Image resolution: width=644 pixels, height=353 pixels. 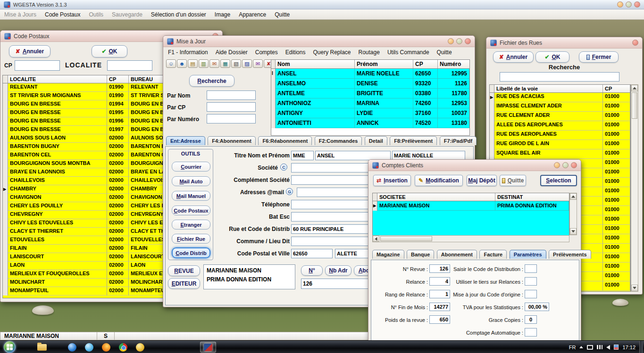 I want to click on tab-prelevements: Prélèvements, so click(x=570, y=254).